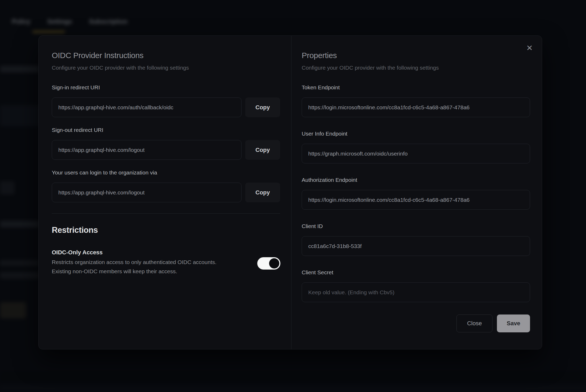  What do you see at coordinates (263, 192) in the screenshot?
I see `copy-login-via-button: Copy` at bounding box center [263, 192].